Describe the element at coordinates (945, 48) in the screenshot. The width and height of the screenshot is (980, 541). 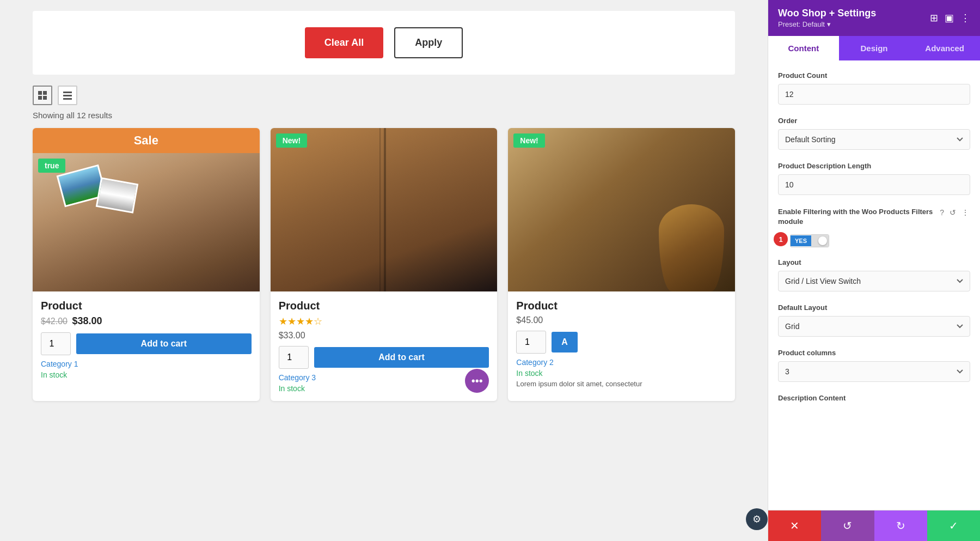
I see `tab-advanced: Advanced` at that location.